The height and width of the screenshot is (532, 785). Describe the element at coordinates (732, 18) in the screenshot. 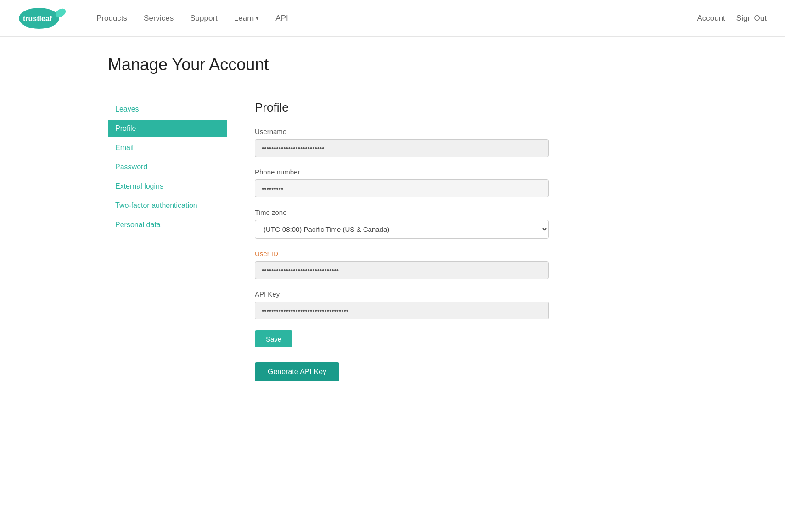

I see `nav-right: Account Sign Out` at that location.